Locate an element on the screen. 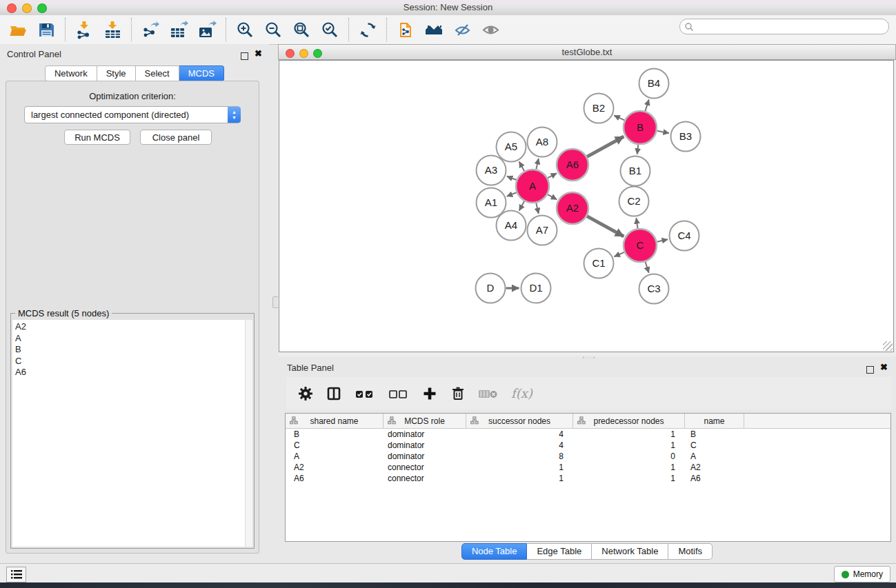 This screenshot has width=896, height=588. graph-node-C2: C2 is located at coordinates (635, 201).